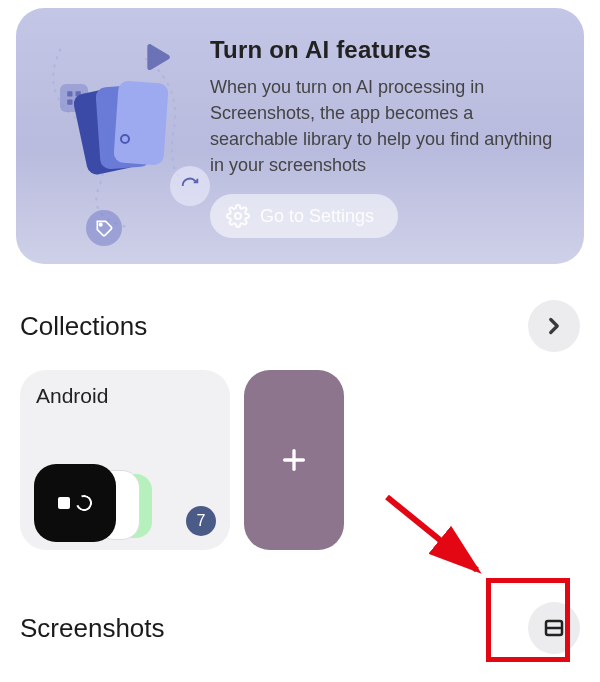  Describe the element at coordinates (125, 460) in the screenshot. I see `collection-card-android: Android 7` at that location.